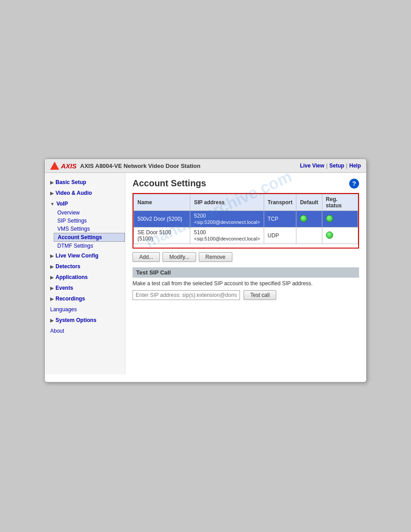 The width and height of the screenshot is (411, 532). I want to click on sidebar-section-system-options: ▶ System Options, so click(85, 320).